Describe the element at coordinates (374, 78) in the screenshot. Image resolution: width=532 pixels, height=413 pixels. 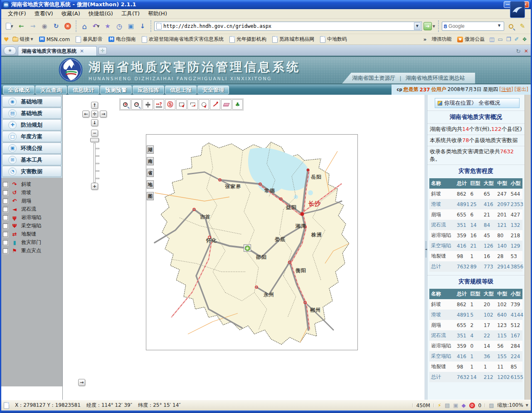
I see `link-land-resources-dept: 湖南省国土资源厅` at that location.